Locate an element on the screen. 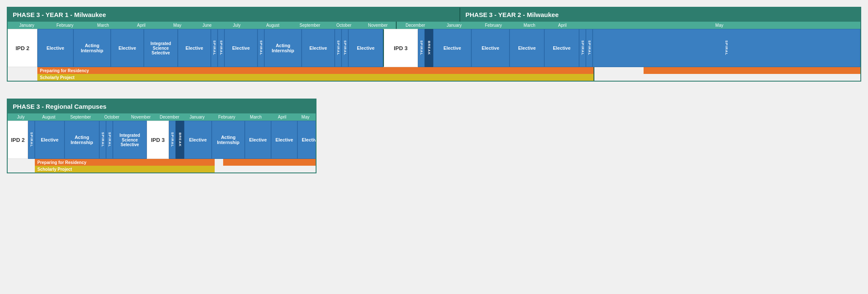 The image size is (868, 294). elective4-cell: Elective is located at coordinates (241, 48).